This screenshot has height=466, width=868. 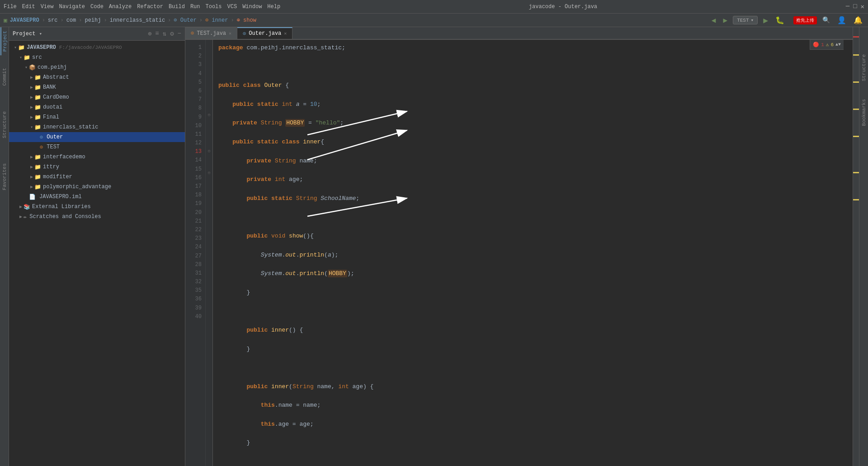 I want to click on line-numbers: 1 2 3 4 5 6 7 8 9 10 11 12 13 14 15 16 1…, so click(x=195, y=253).